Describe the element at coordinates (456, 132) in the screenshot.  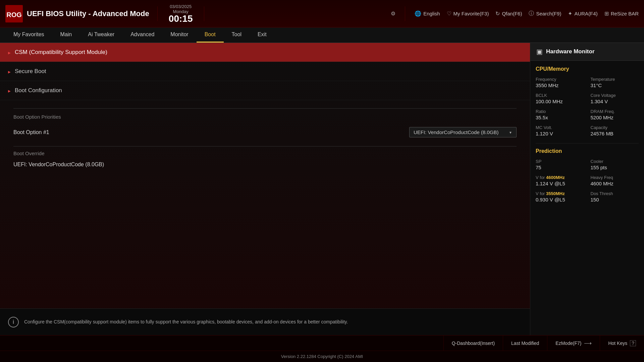
I see `boot-option-1-value: UEFI: VendorCoProductCode (8.0GB)` at that location.